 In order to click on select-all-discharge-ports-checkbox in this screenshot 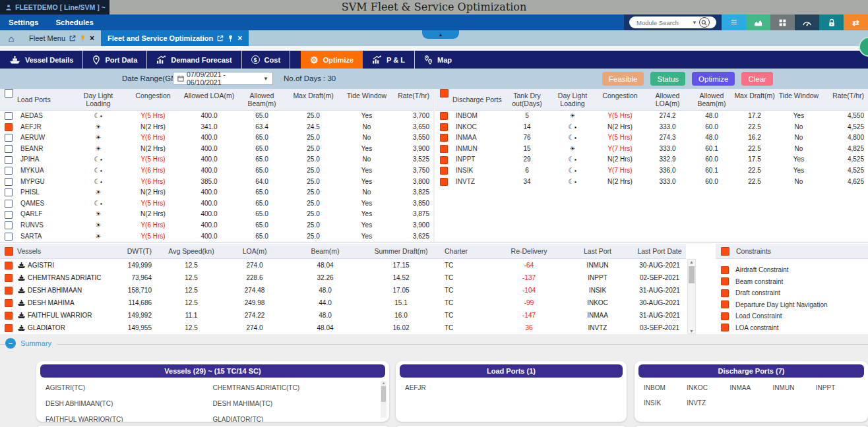, I will do `click(445, 94)`.